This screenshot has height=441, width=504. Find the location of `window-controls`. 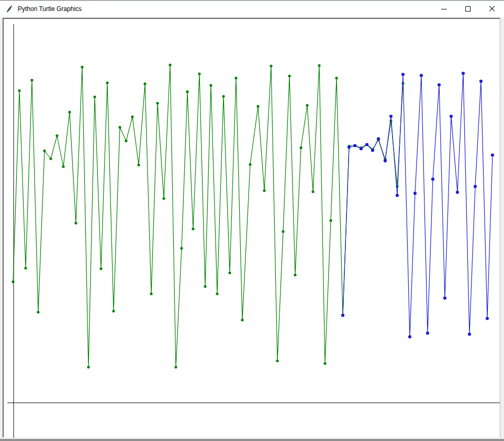

window-controls is located at coordinates (468, 9).